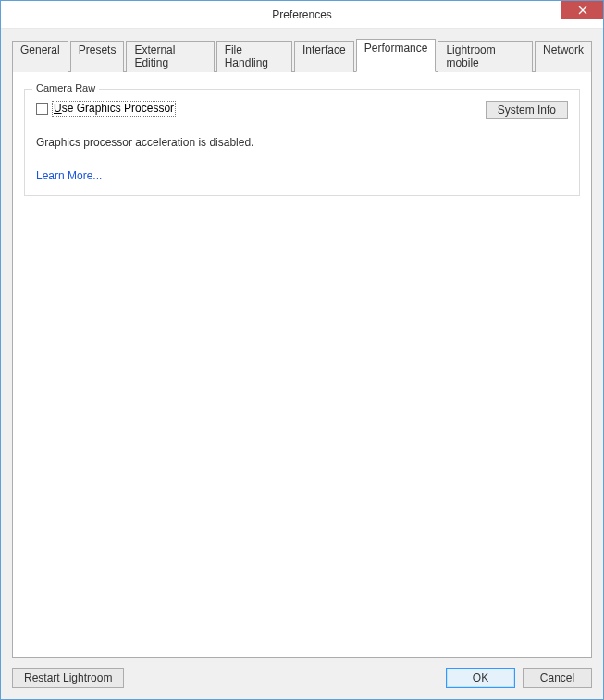 The image size is (604, 700). I want to click on groupbox-camera-raw: Camera Raw Use Graphics Processor System…, so click(302, 142).